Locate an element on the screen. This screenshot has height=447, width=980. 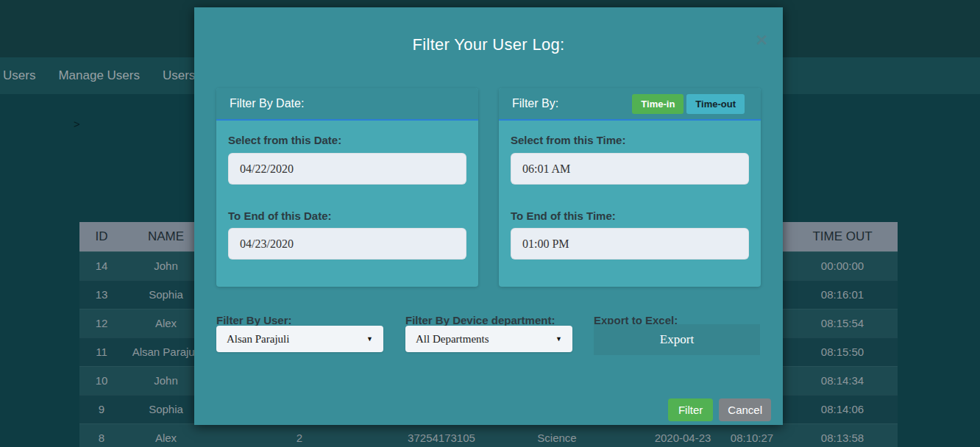
cell-fragment: 37254173105 is located at coordinates (441, 435).